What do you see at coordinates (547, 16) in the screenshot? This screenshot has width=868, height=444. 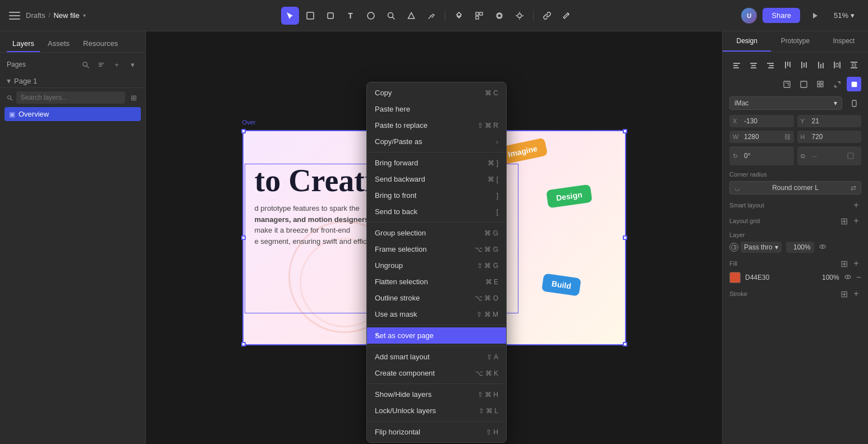 I see `link-tool` at bounding box center [547, 16].